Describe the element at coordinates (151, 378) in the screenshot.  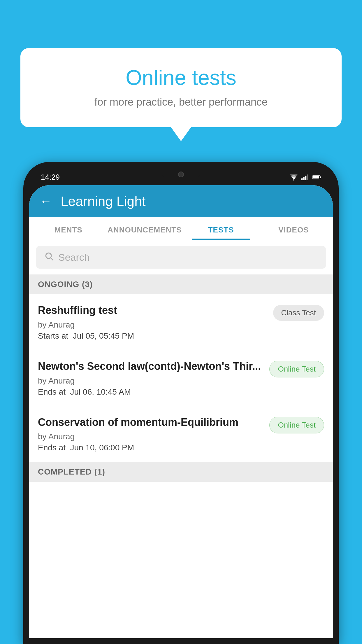
I see `test-info: Newton's Second law(contd)-Newton's Thir…` at that location.